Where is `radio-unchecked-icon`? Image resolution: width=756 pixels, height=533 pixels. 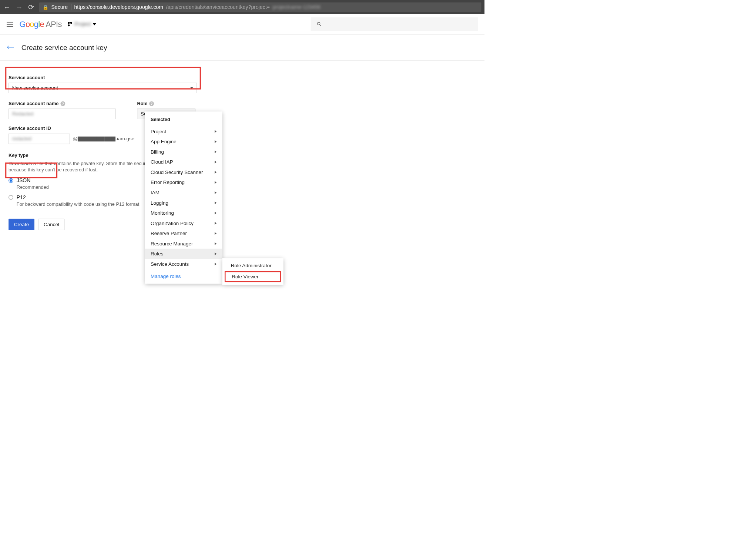 radio-unchecked-icon is located at coordinates (11, 198).